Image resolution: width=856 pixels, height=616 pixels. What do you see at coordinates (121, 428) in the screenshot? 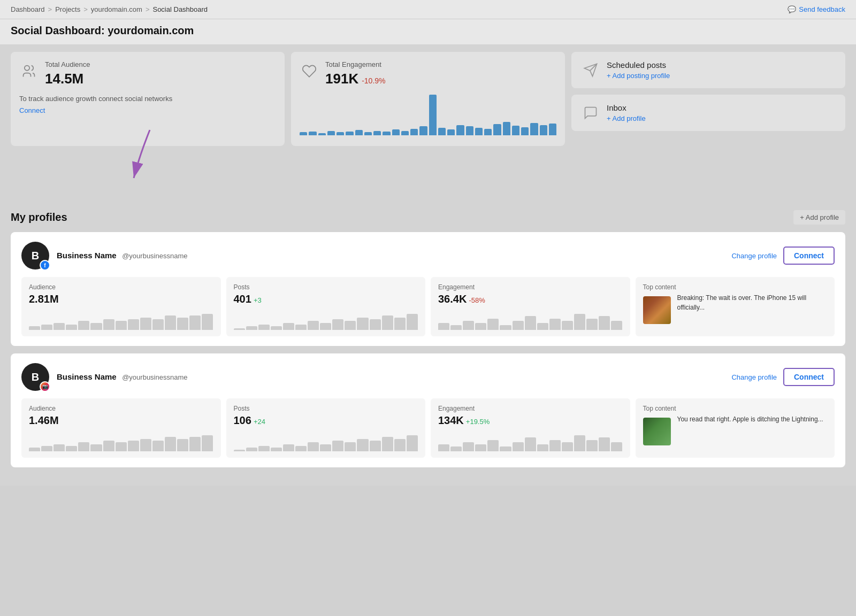
I see `stat-audience-ig: Audience 1.46M` at bounding box center [121, 428].